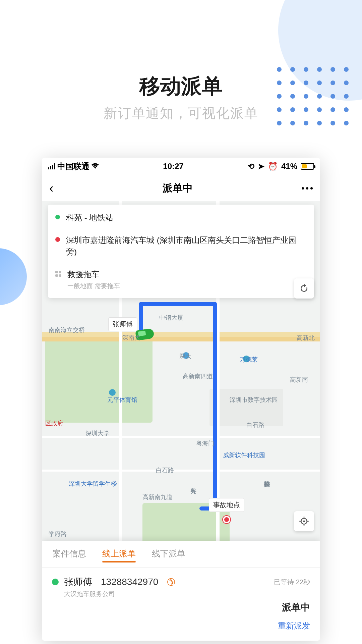  Describe the element at coordinates (181, 246) in the screenshot. I see `destination-row: 深圳市嘉进隆前海汽车城 (深圳市南山区南头关口二路智恒产业园旁)` at that location.